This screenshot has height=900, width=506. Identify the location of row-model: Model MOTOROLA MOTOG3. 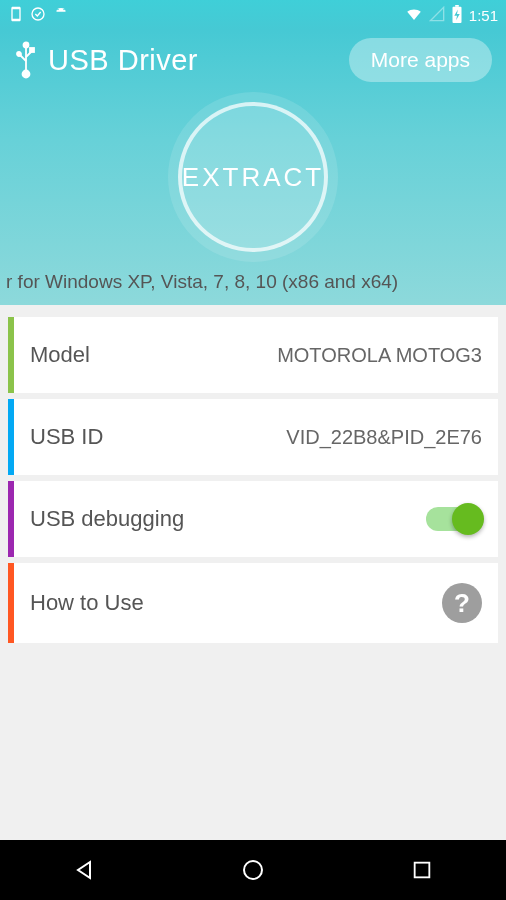
(253, 355).